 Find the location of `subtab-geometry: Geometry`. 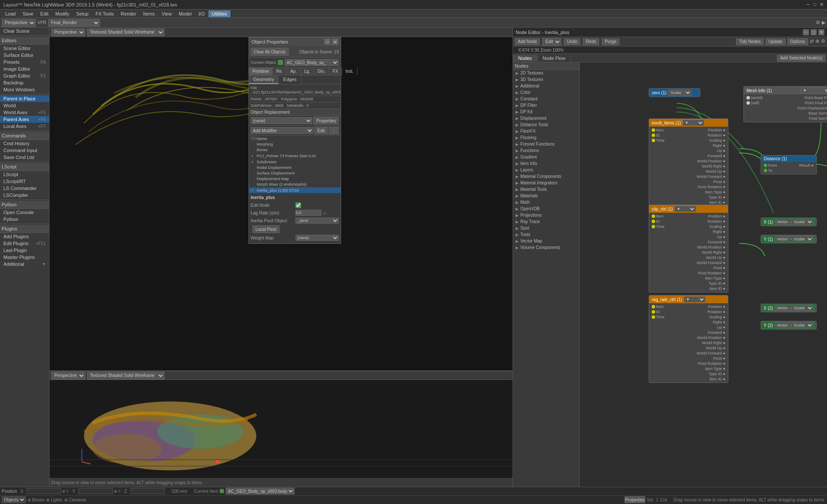

subtab-geometry: Geometry is located at coordinates (264, 80).